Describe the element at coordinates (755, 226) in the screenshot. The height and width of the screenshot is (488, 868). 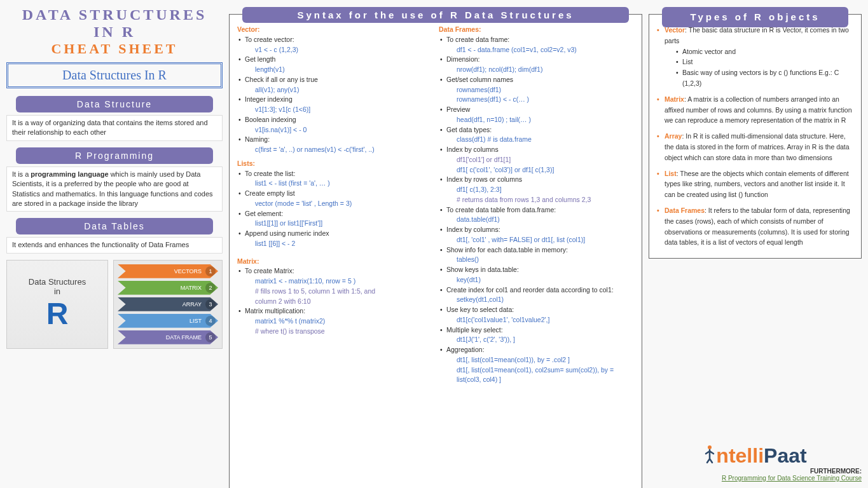
I see `type-dataframes: Data Frames: It refers to the tabular fo…` at that location.